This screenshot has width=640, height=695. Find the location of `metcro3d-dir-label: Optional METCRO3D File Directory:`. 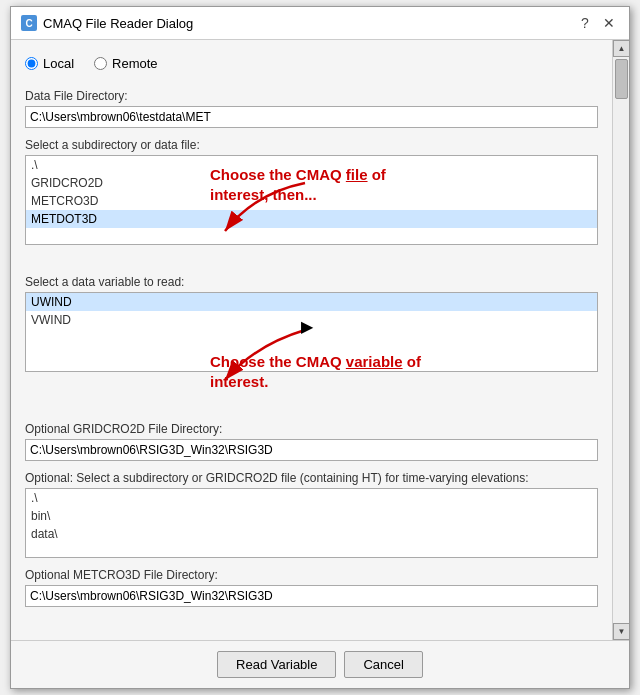

metcro3d-dir-label: Optional METCRO3D File Directory: is located at coordinates (312, 575).